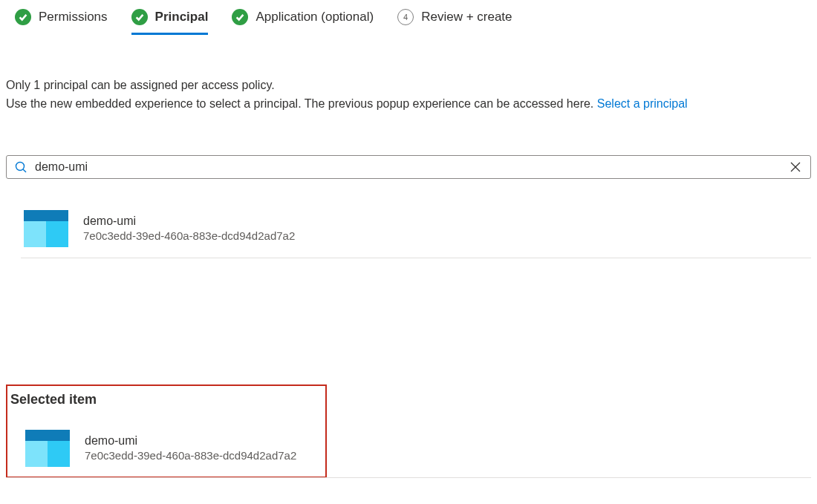  Describe the element at coordinates (189, 236) in the screenshot. I see `result-id: 7e0c3edd-39ed-460a-883e-dcd94d2ad7a2` at that location.